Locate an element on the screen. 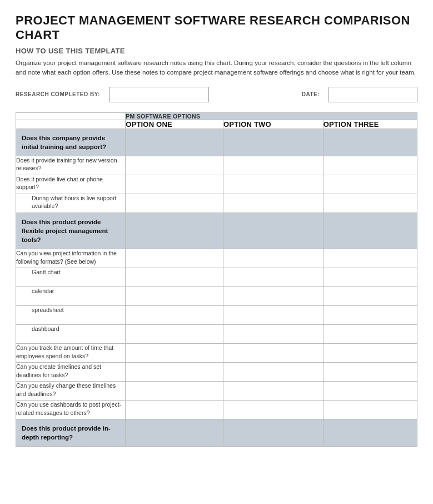  s2r4-opt1 is located at coordinates (175, 334).